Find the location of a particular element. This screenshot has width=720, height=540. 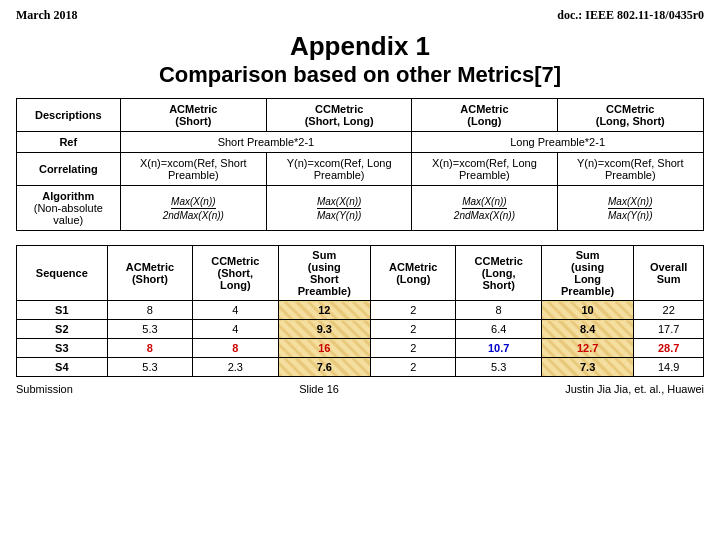

table-row-ref: Ref Short Preamble*2-1 Long Preamble*2-1 is located at coordinates (360, 142).